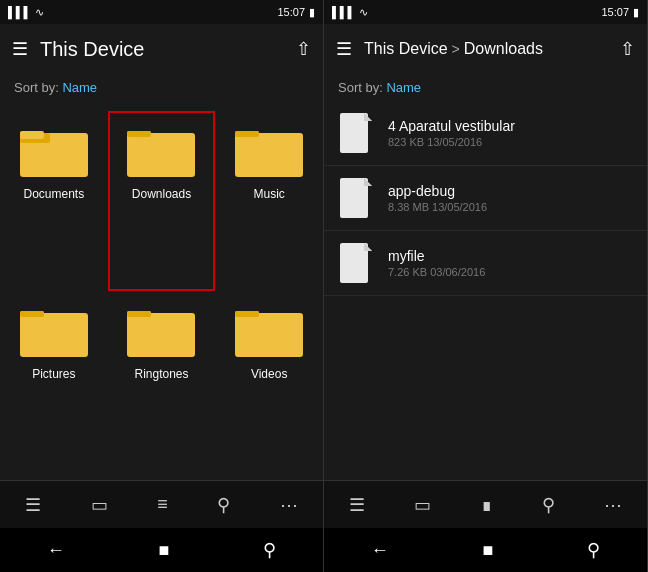 This screenshot has width=648, height=572. What do you see at coordinates (486, 88) in the screenshot?
I see `right-sort-bar: Sort by: Name` at bounding box center [486, 88].